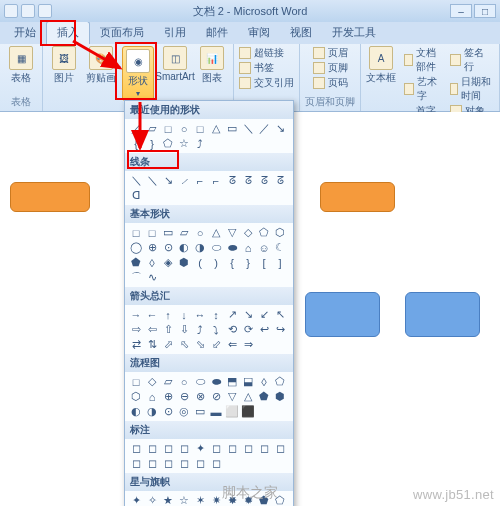 The height and width of the screenshot is (506, 500). What do you see at coordinates (168, 128) in the screenshot?
I see `shape-recent-2: □` at bounding box center [168, 128].